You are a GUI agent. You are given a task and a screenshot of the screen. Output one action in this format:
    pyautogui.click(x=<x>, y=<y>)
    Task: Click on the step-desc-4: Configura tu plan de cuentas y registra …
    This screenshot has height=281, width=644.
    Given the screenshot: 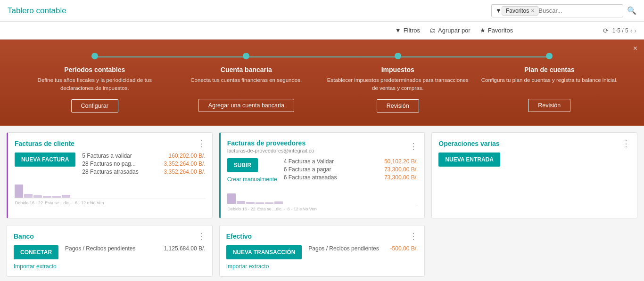 What is the action you would take?
    pyautogui.click(x=550, y=84)
    